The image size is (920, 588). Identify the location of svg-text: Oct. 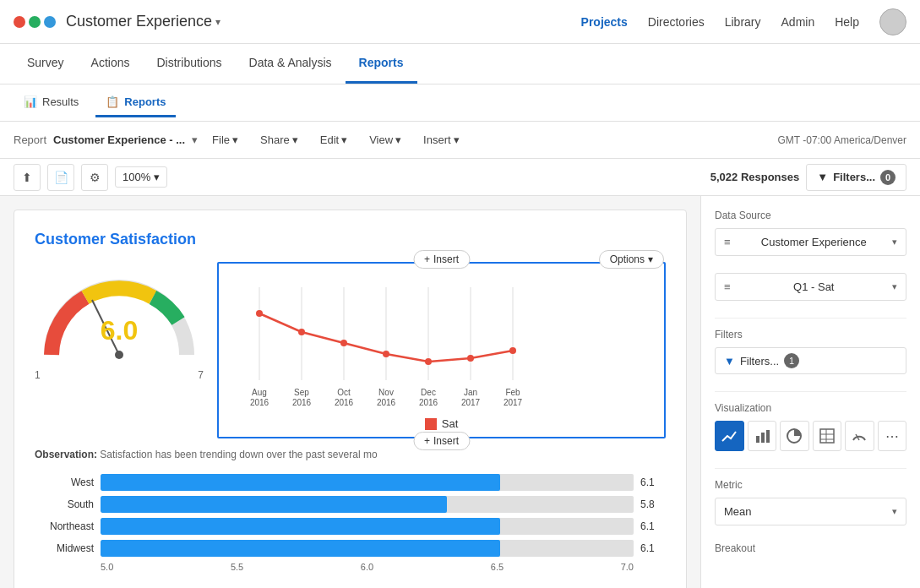
(344, 392).